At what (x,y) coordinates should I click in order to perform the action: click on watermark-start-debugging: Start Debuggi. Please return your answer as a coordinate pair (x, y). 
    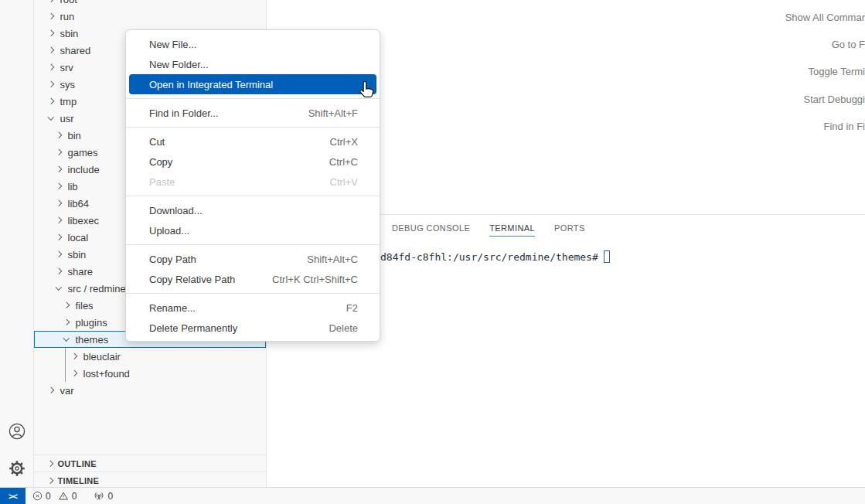
    Looking at the image, I should click on (835, 100).